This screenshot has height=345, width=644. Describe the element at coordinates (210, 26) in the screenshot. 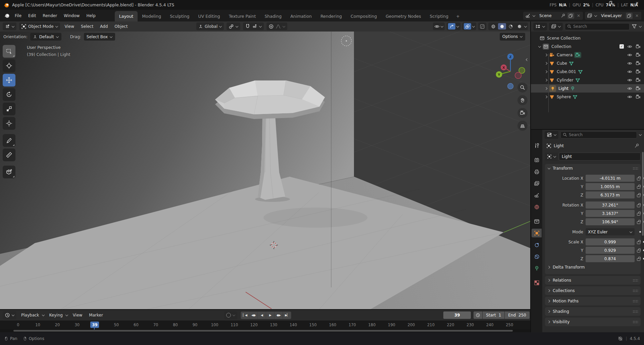

I see `transform-orientation-selector: Global` at that location.